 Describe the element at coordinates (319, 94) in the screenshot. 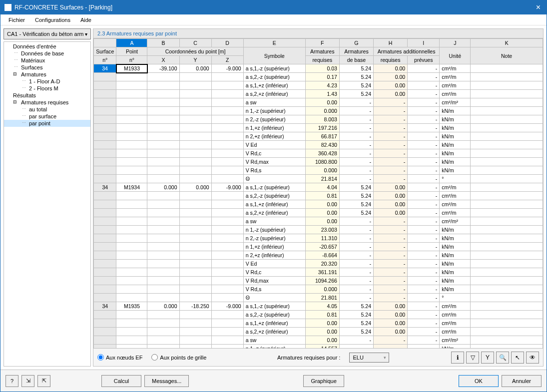

I see `table-row: a s,2,+z (inférieur)1.435.240.00-cm²/m` at that location.